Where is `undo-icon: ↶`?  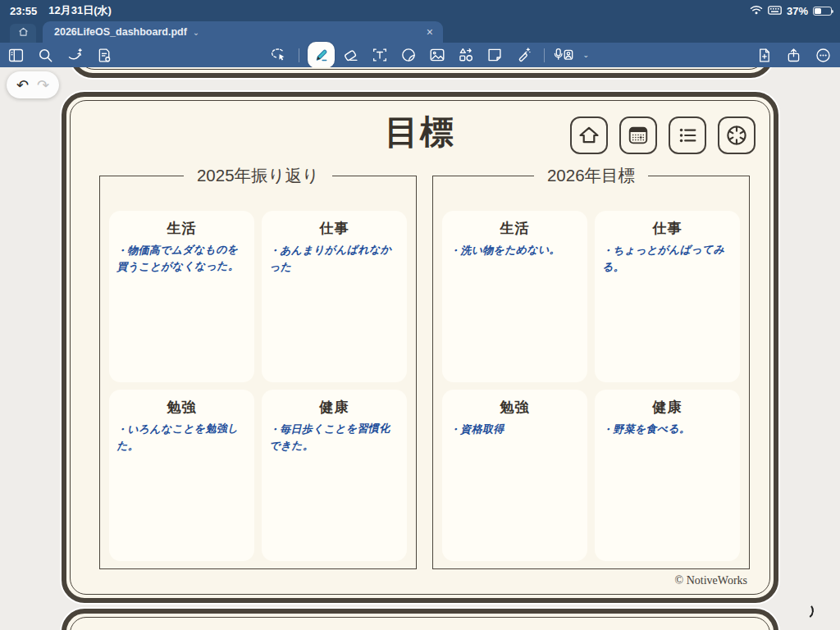
undo-icon: ↶ is located at coordinates (23, 85).